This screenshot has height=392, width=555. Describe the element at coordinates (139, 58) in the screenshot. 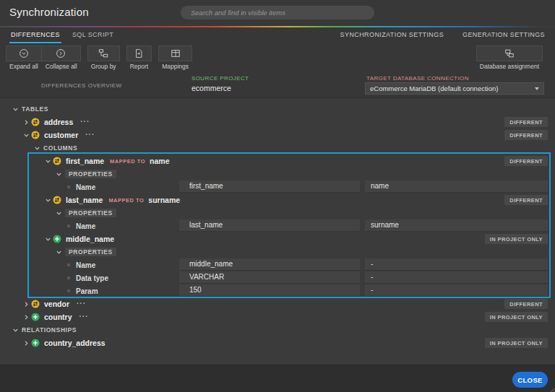

I see `report-button: Report` at that location.